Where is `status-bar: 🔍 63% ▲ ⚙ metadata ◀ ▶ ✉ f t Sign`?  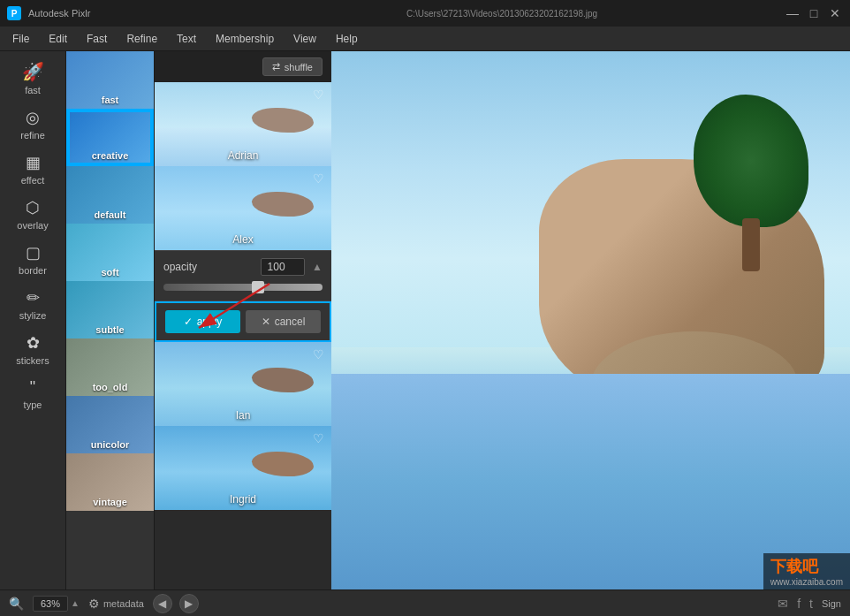
status-bar: 🔍 63% ▲ ⚙ metadata ◀ ▶ ✉ f t Sign is located at coordinates (425, 603).